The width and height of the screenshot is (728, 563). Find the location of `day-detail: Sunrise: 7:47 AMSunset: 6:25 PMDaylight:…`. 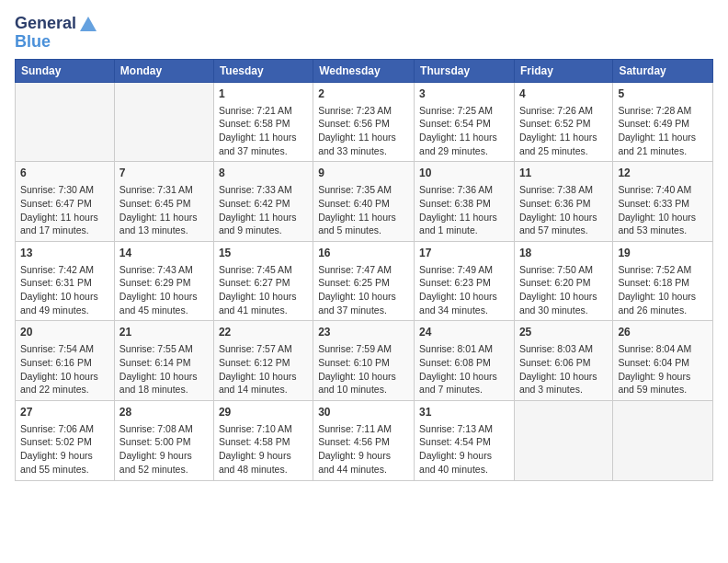

day-detail: Sunrise: 7:47 AMSunset: 6:25 PMDaylight:… is located at coordinates (364, 291).